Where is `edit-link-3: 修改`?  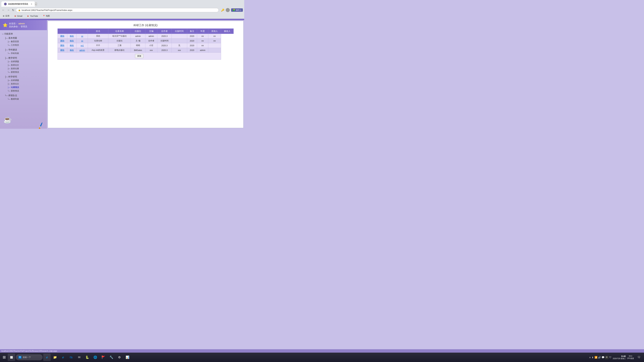
edit-link-3: 修改 is located at coordinates (72, 50).